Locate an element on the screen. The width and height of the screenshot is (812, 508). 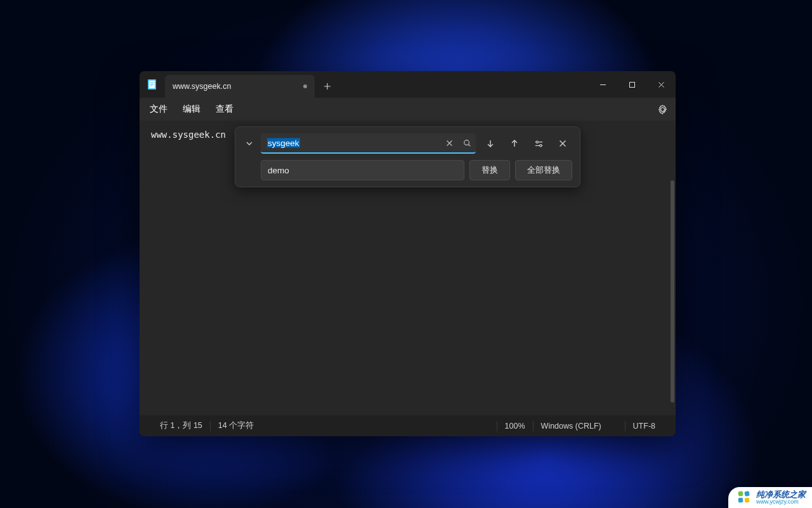
watermark-url: www.ycwjzy.com is located at coordinates (781, 502).